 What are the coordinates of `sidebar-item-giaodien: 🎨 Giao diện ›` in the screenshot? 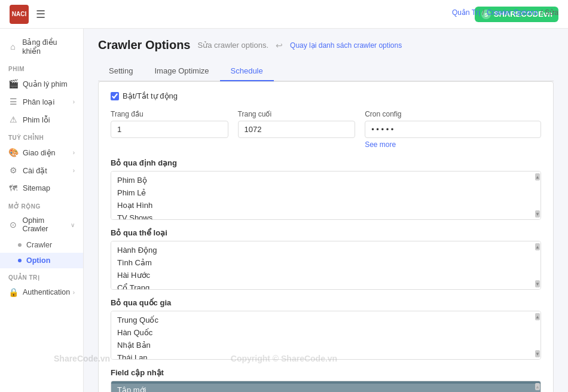 It's located at (42, 152).